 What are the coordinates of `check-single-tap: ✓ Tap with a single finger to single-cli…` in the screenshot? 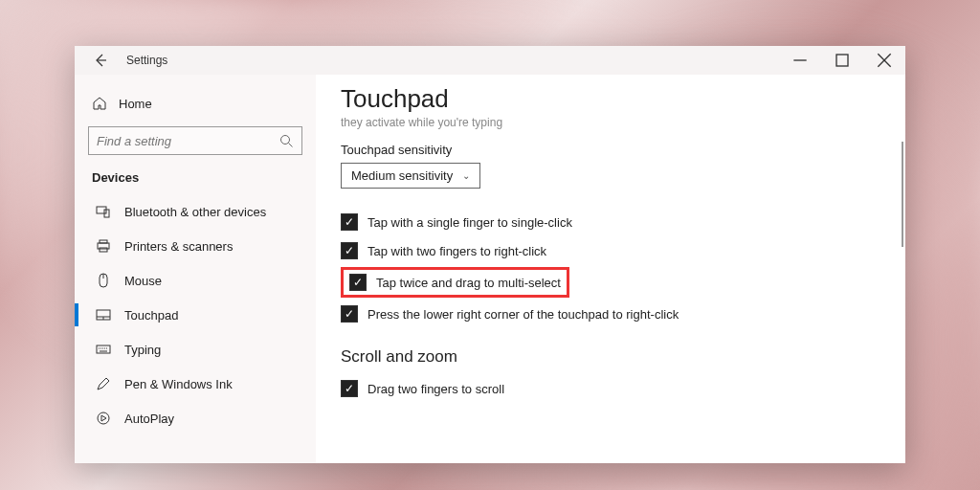 It's located at (611, 222).